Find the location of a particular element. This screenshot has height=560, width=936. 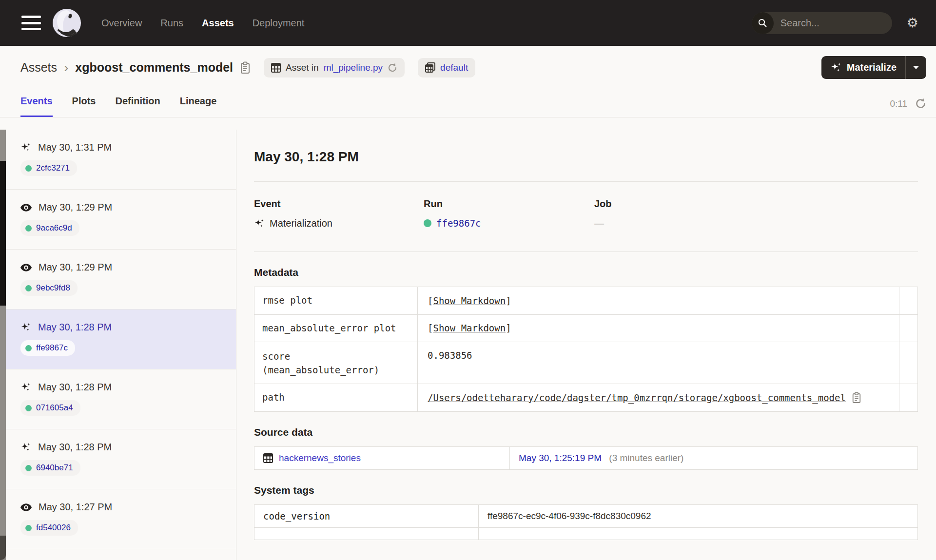

copy-asset-name-icon is located at coordinates (245, 68).